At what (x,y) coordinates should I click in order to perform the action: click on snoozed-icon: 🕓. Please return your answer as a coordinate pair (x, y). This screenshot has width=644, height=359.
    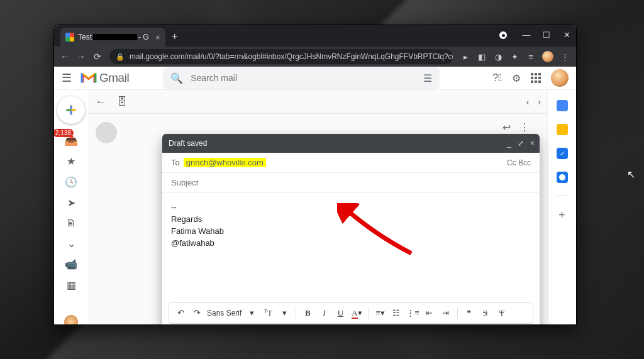
    Looking at the image, I should click on (71, 182).